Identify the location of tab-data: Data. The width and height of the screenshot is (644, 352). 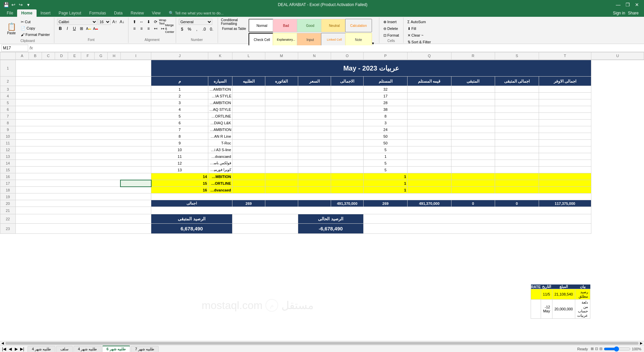
(118, 13).